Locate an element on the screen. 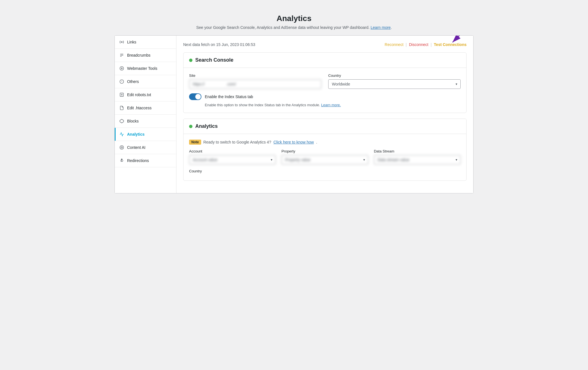 The height and width of the screenshot is (370, 588). note-badge: Note is located at coordinates (195, 142).